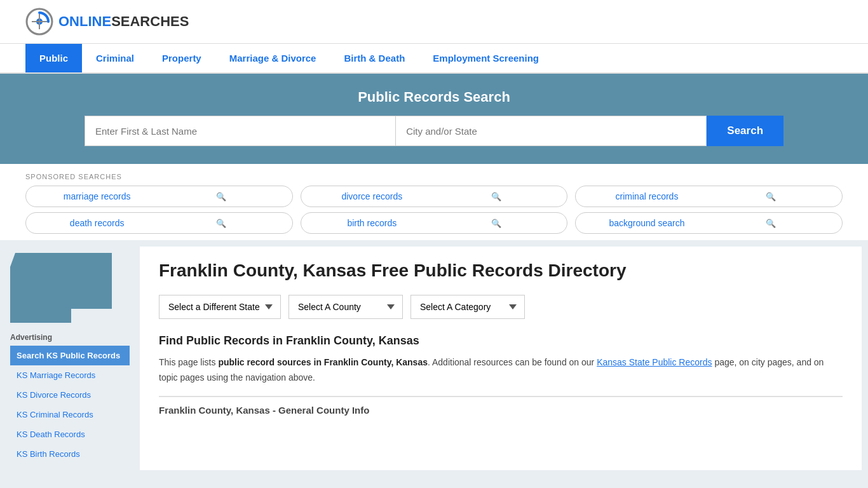  I want to click on sidebar-link-ks-public: Search KS Public Records, so click(70, 356).